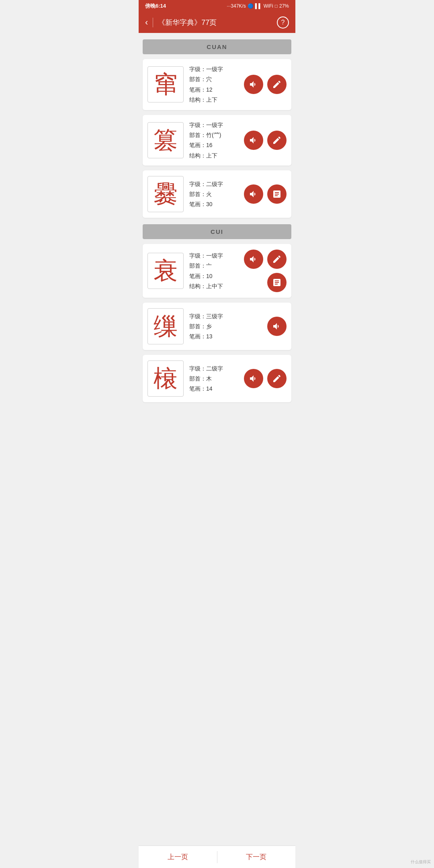  What do you see at coordinates (258, 6) in the screenshot?
I see `status-right: ···347K/s 🔵 ▌▌ WiFi □ 27%` at bounding box center [258, 6].